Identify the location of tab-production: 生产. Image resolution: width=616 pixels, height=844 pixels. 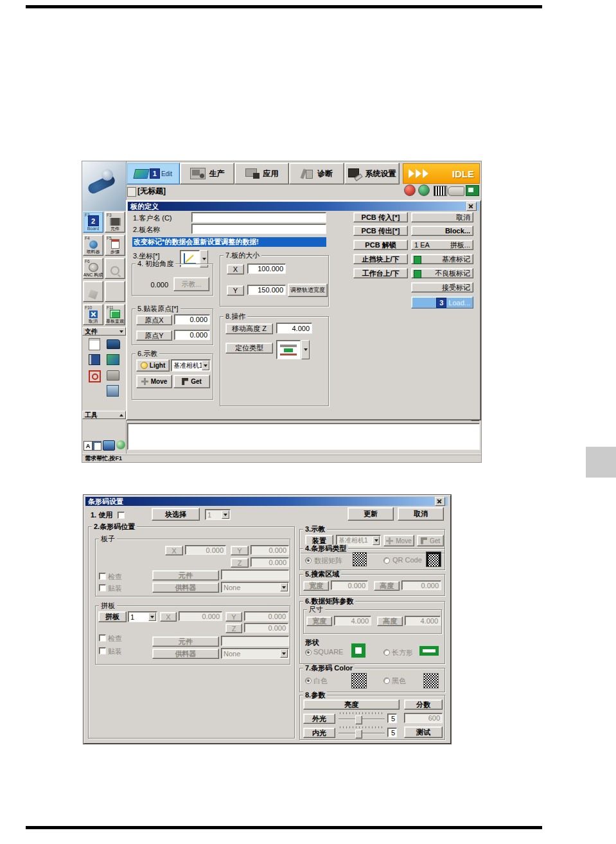
(207, 174).